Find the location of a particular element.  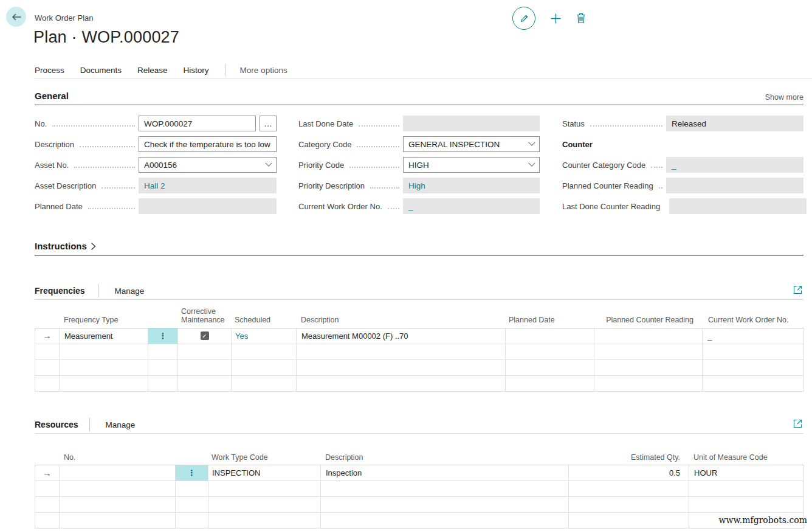

nav-item-documents: Documents is located at coordinates (101, 71).